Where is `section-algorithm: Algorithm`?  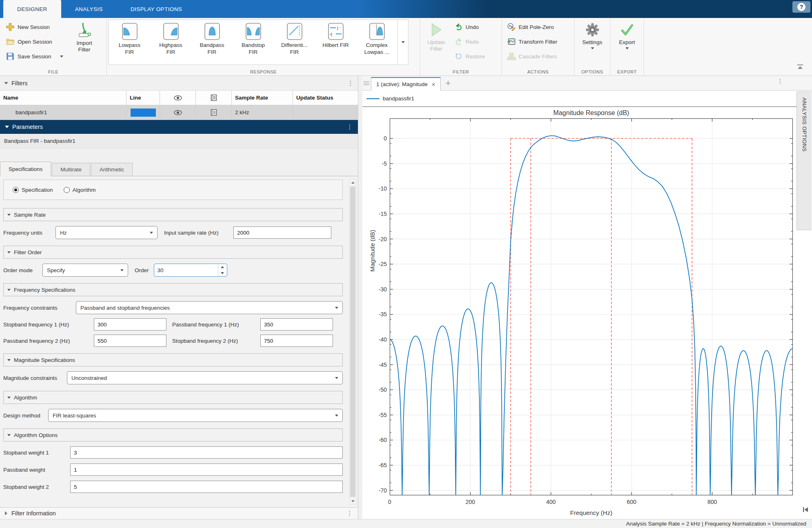
section-algorithm: Algorithm is located at coordinates (173, 397).